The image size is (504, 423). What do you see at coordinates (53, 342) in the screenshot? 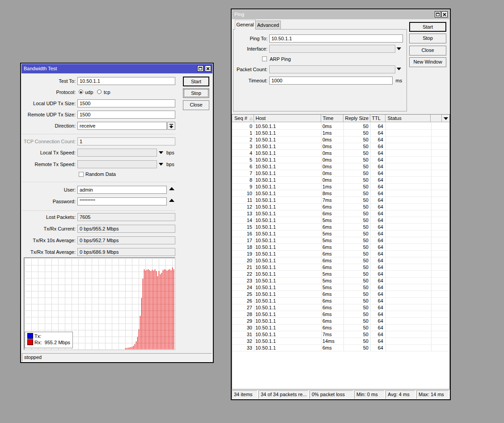
I see `svg-text: Rx: 955.2 Mbps` at bounding box center [53, 342].